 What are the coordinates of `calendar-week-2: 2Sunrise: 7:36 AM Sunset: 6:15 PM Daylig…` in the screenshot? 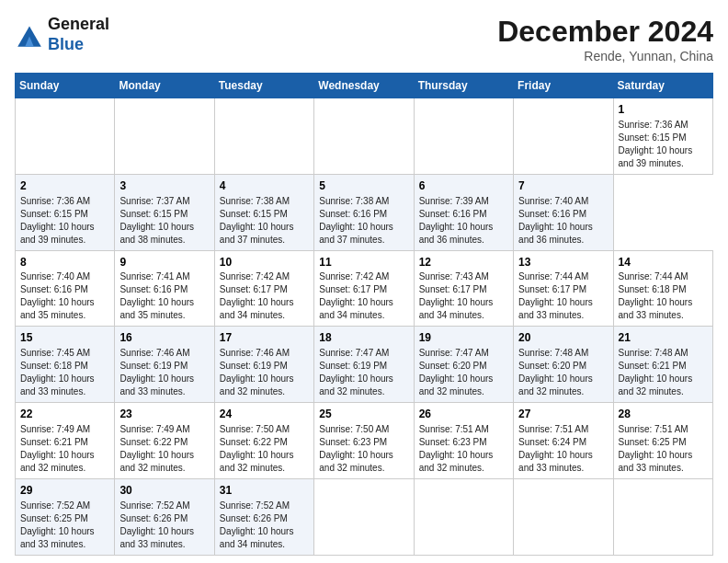 It's located at (364, 212).